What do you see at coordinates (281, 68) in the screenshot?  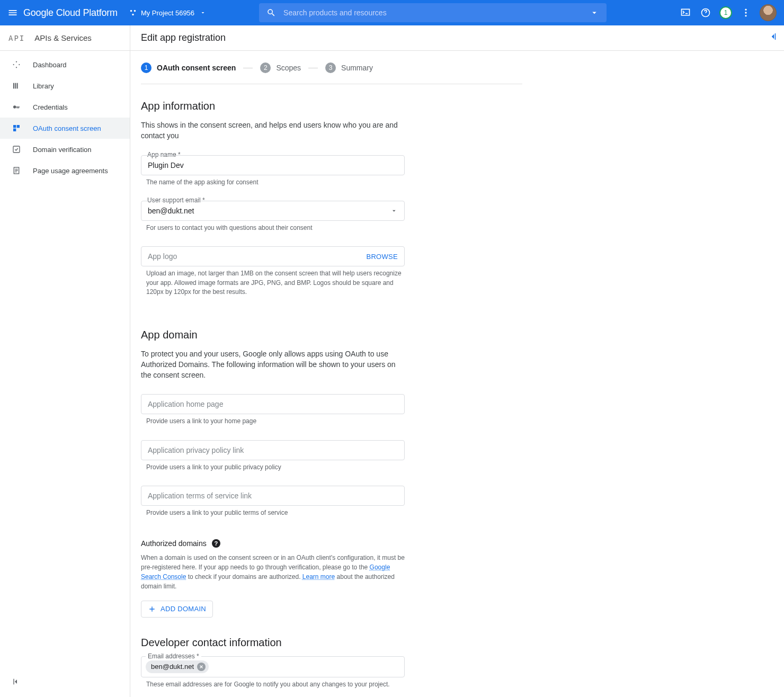 I see `step-2: 2 Scopes` at bounding box center [281, 68].